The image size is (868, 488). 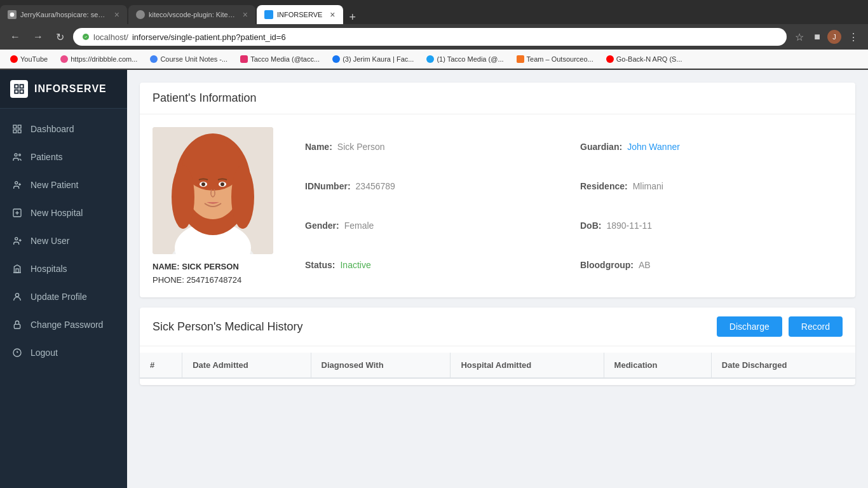 I want to click on sidebar-label-update-profile: Update Profile, so click(x=58, y=297).